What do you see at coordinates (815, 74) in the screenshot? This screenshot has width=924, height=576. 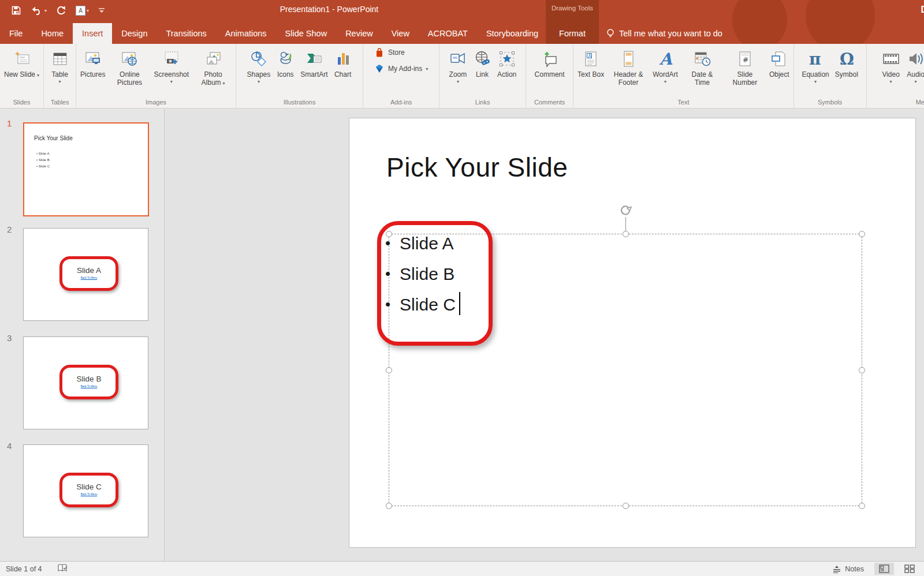 I see `button-label: Equation` at bounding box center [815, 74].